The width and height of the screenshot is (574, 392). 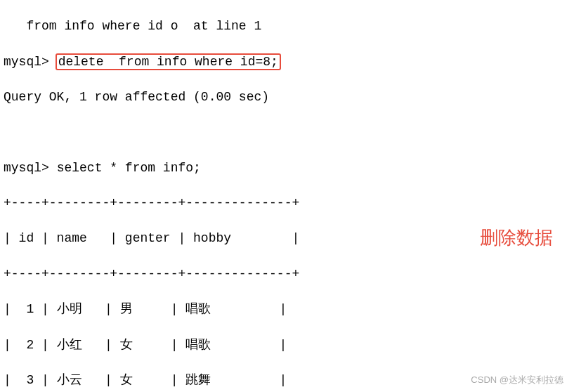 What do you see at coordinates (287, 169) in the screenshot?
I see `prompt-line-2: mysql> select * from info;` at bounding box center [287, 169].